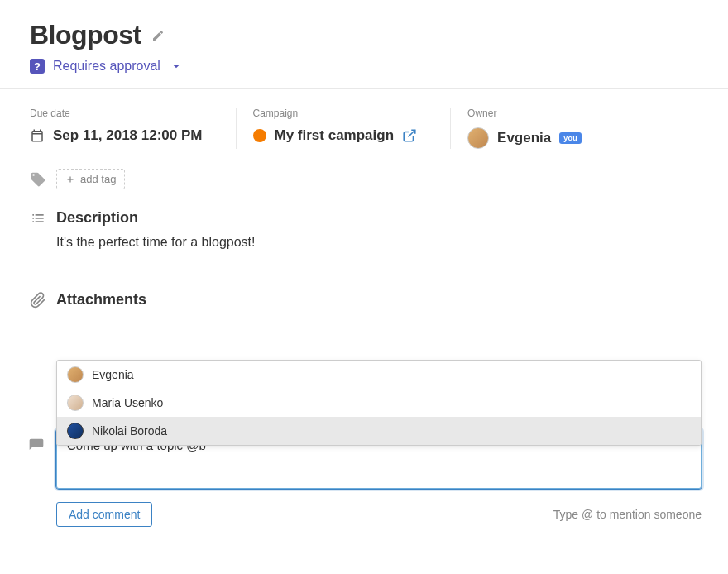 The height and width of the screenshot is (574, 728). I want to click on attachments-section: Attachments, so click(364, 299).